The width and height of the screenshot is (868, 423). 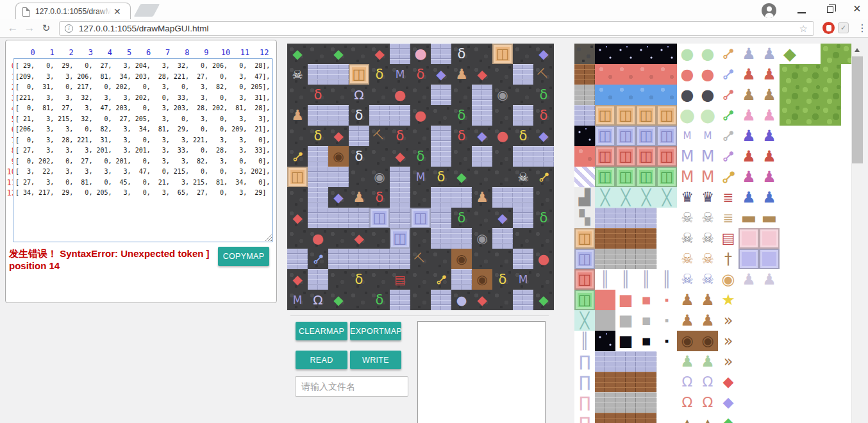 What do you see at coordinates (858, 50) in the screenshot?
I see `scrollbar-up-arrow-icon` at bounding box center [858, 50].